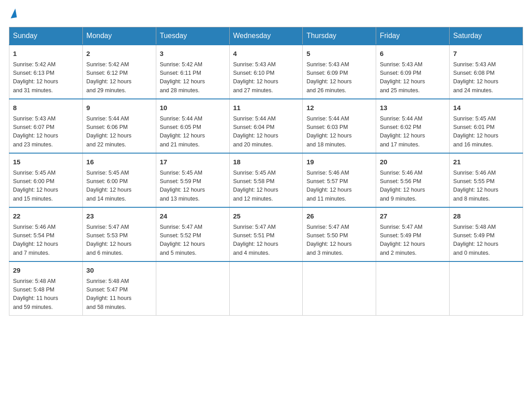 The height and width of the screenshot is (411, 532). Describe the element at coordinates (413, 108) in the screenshot. I see `day-number: 13` at that location.